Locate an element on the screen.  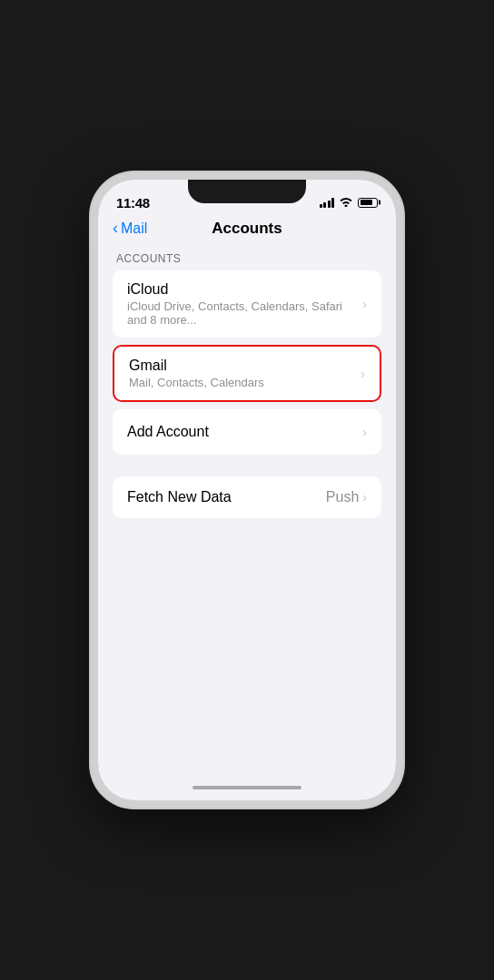
add-account-right: › is located at coordinates (365, 432).